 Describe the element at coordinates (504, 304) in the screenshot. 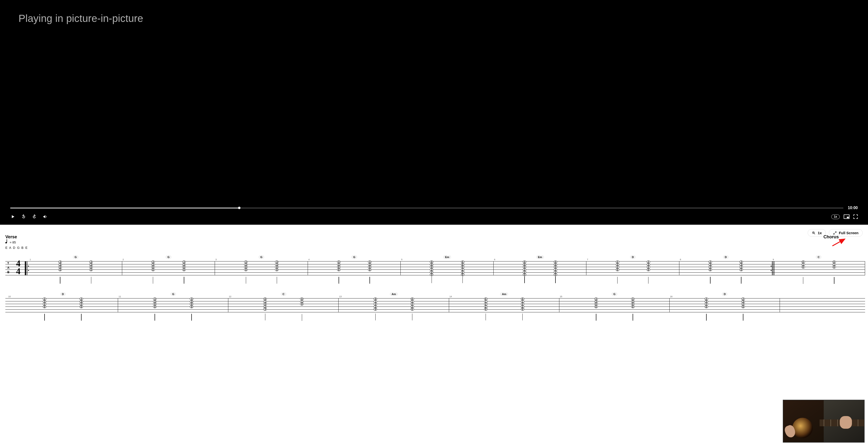

I see `tab-bar: 14Am0122001220` at that location.